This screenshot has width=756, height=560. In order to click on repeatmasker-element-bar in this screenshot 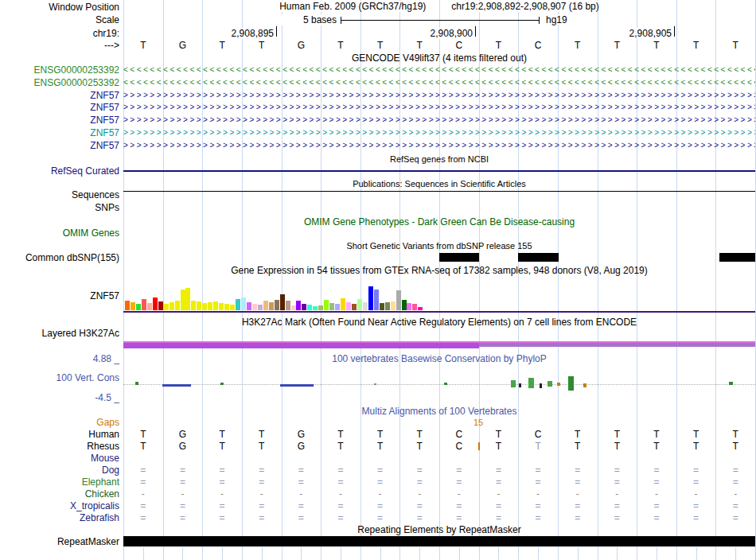, I will do `click(439, 541)`.